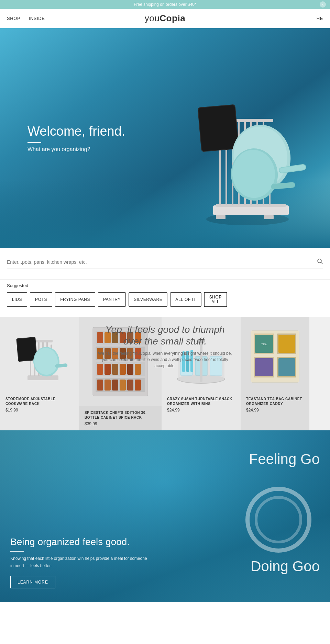 This screenshot has width=330, height=644. I want to click on product-name-4: TEASTAND TEA BAG CABINET ORGANIZER CADDY, so click(275, 402).